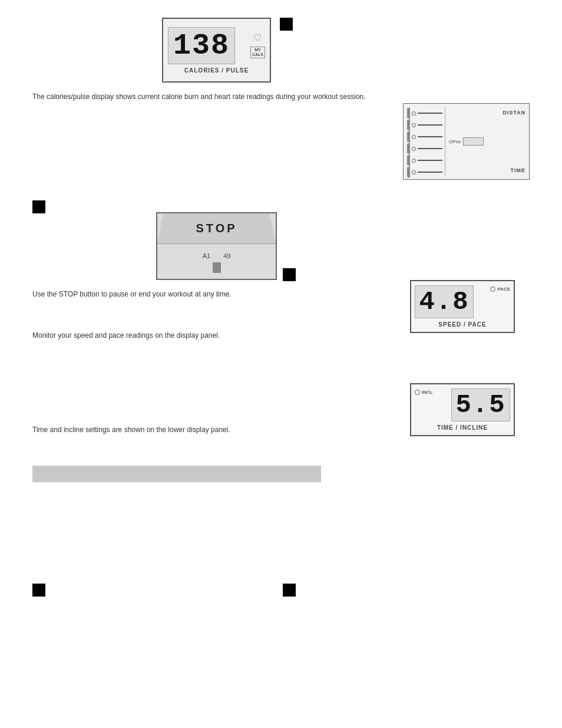  What do you see at coordinates (227, 256) in the screenshot?
I see `stop-indicator-49: 49` at bounding box center [227, 256].